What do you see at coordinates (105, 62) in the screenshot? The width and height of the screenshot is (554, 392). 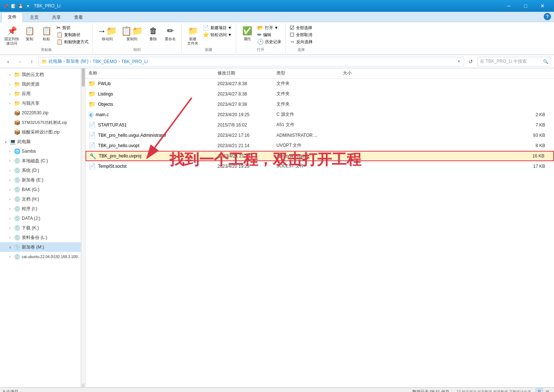 I see `path-segment-demo: TBK_DEMO` at bounding box center [105, 62].